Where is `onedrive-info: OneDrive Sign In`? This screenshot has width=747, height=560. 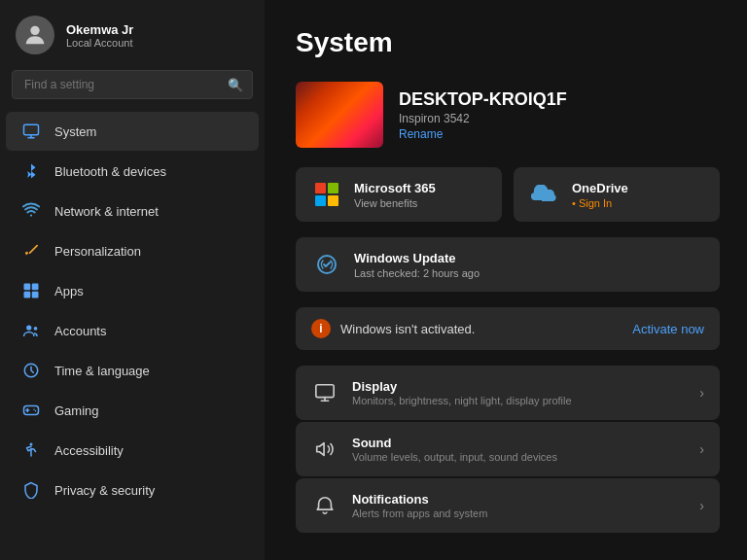 onedrive-info: OneDrive Sign In is located at coordinates (600, 194).